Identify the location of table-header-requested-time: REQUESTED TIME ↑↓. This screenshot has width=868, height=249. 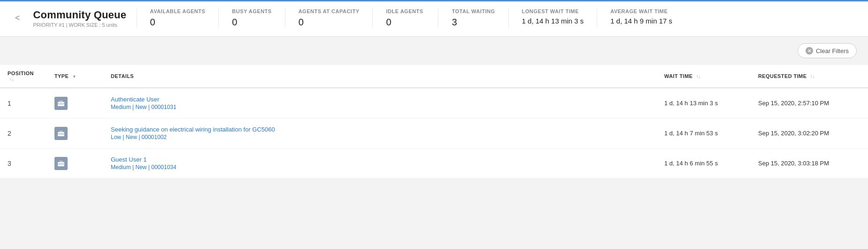
(809, 76).